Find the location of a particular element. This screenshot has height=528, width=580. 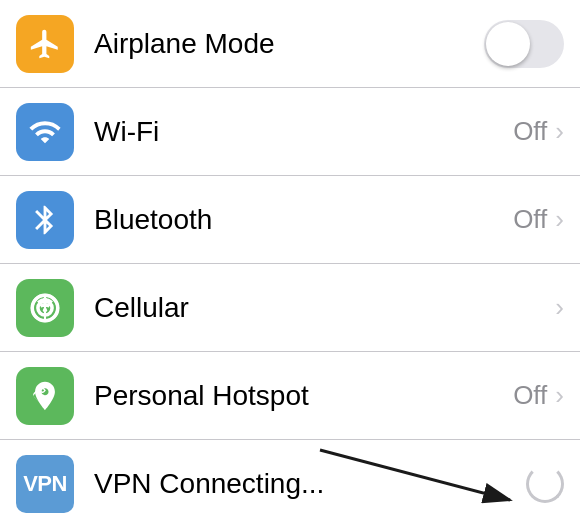

vpn-spinner is located at coordinates (545, 484).